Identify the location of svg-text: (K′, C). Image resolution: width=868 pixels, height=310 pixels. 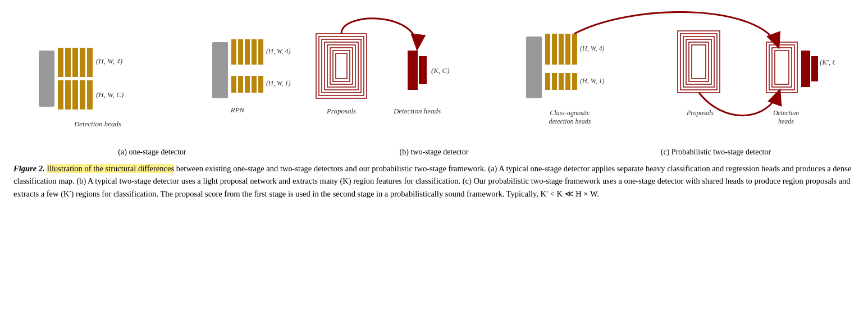
(828, 62).